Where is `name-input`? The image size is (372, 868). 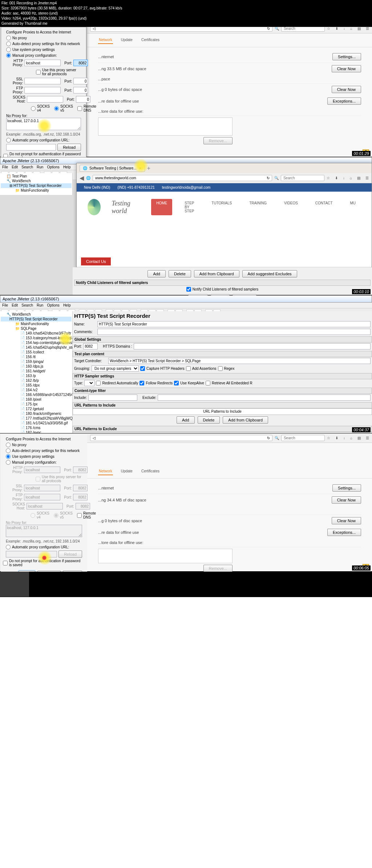
name-input is located at coordinates (234, 324).